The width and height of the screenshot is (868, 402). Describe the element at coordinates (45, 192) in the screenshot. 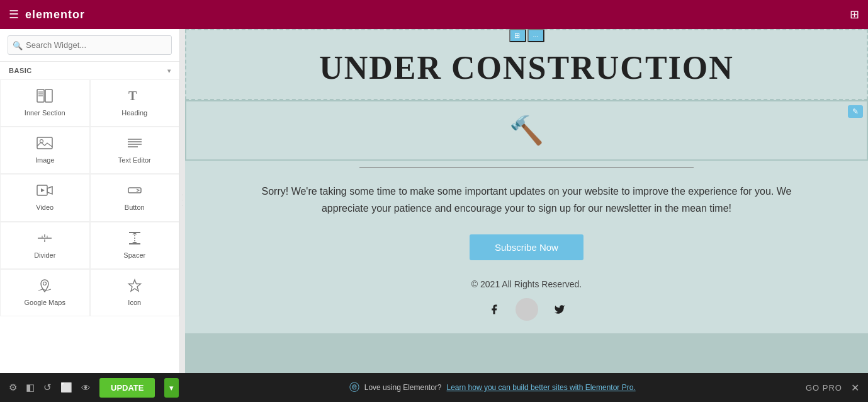

I see `video-icon` at that location.